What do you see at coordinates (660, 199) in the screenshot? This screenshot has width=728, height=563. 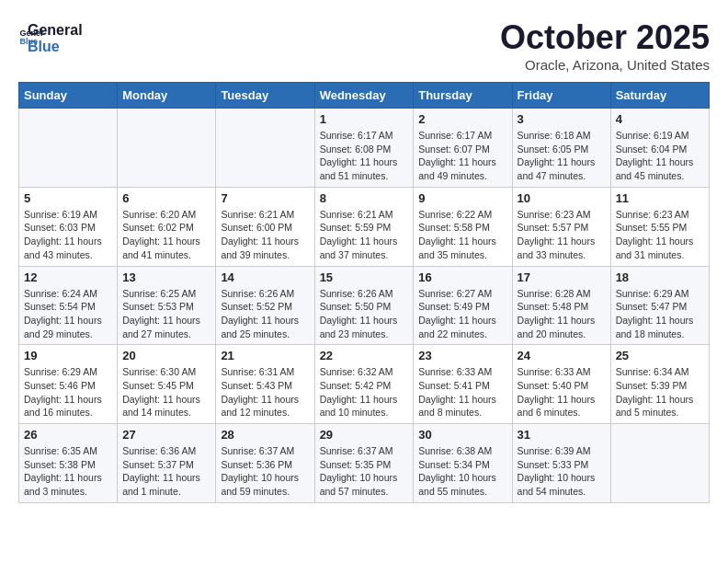 I see `day-number: 11` at bounding box center [660, 199].